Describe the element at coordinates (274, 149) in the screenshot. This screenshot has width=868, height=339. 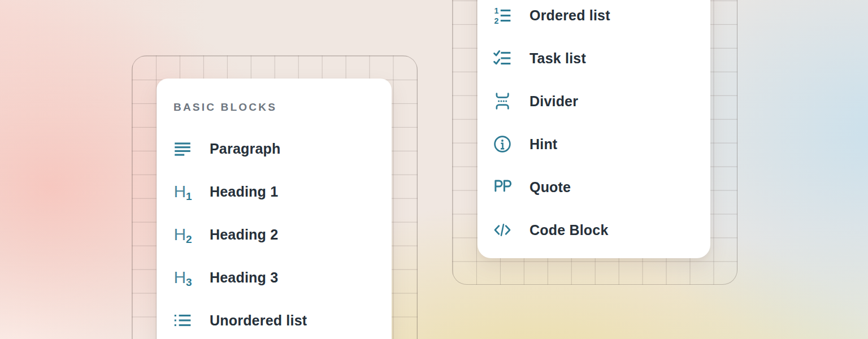
I see `block-item-paragraph: Paragraph` at that location.